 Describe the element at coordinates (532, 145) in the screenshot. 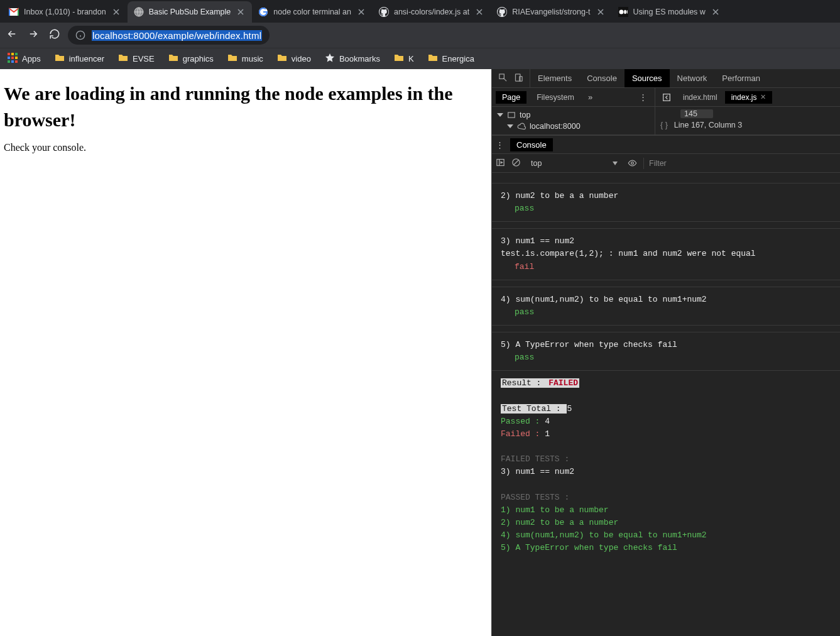

I see `drawer-tab-console: Console` at that location.